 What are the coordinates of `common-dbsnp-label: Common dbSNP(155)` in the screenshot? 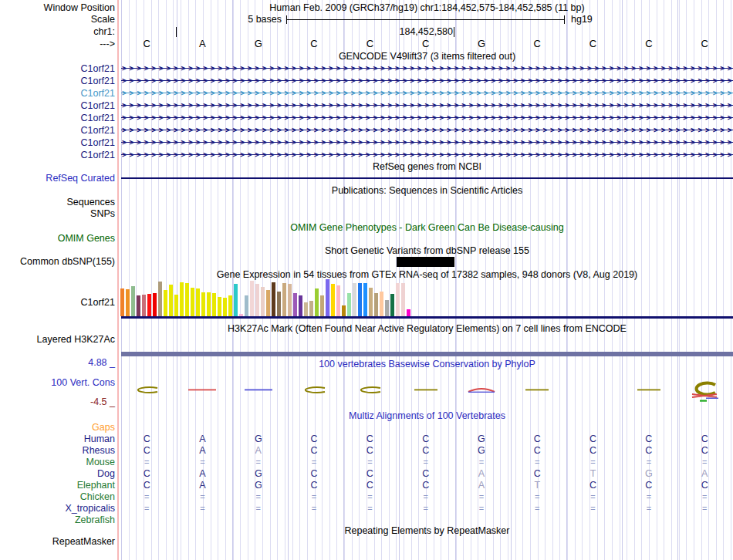 It's located at (68, 261).